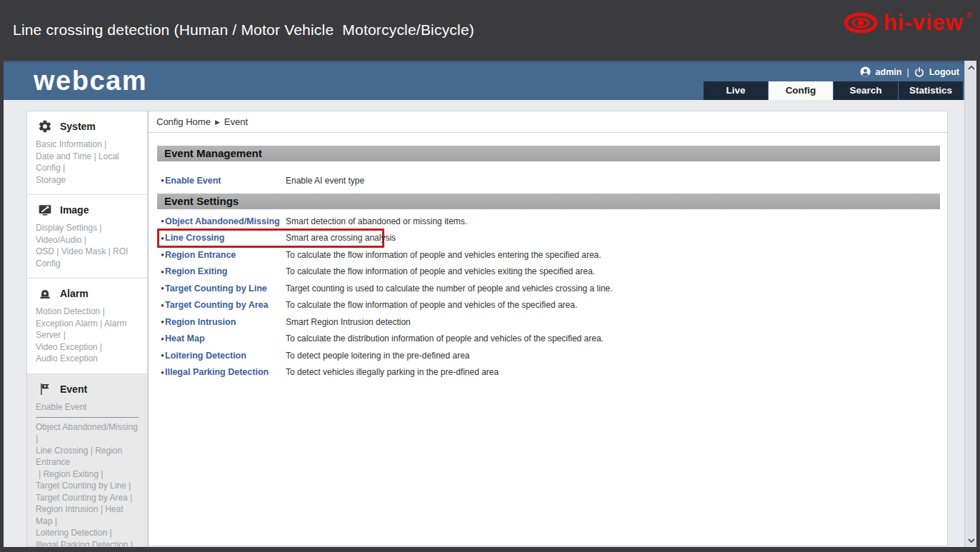 The height and width of the screenshot is (552, 980). I want to click on row-target-counting-by-line: ● Target Counting by Line Target countin…, so click(552, 288).